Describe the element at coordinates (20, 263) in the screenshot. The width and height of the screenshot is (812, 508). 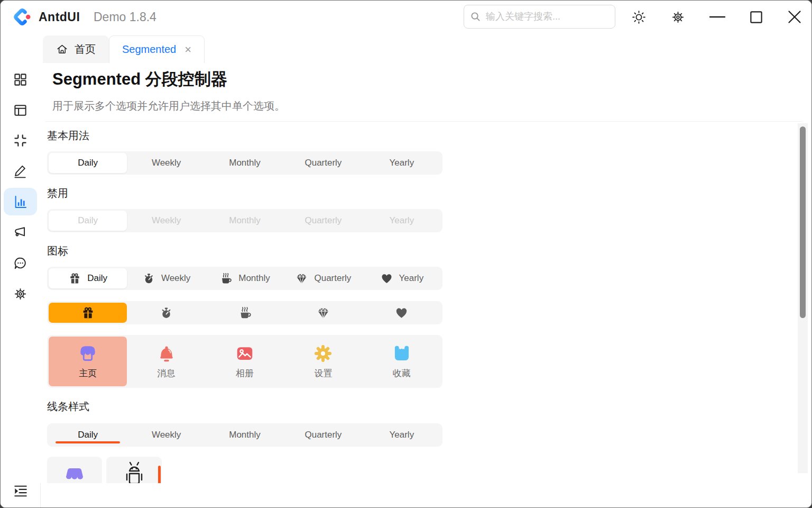
I see `sidebar-item-messages` at that location.